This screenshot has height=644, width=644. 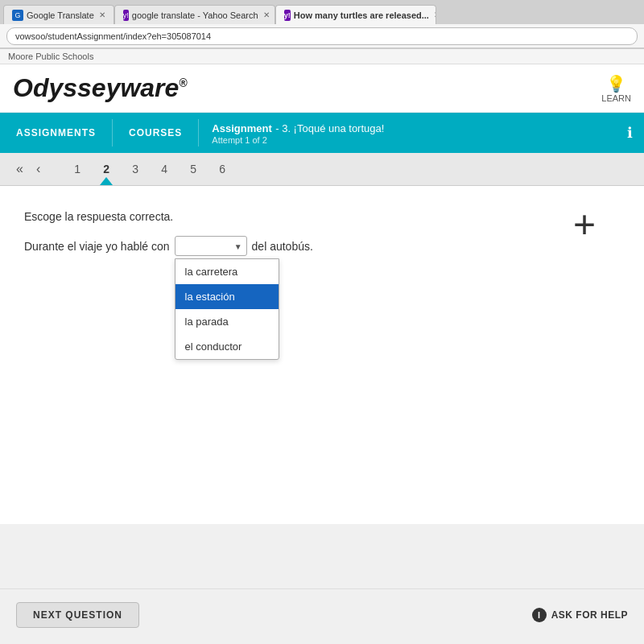 What do you see at coordinates (266, 14) in the screenshot?
I see `tab-close-2: ✕` at bounding box center [266, 14].